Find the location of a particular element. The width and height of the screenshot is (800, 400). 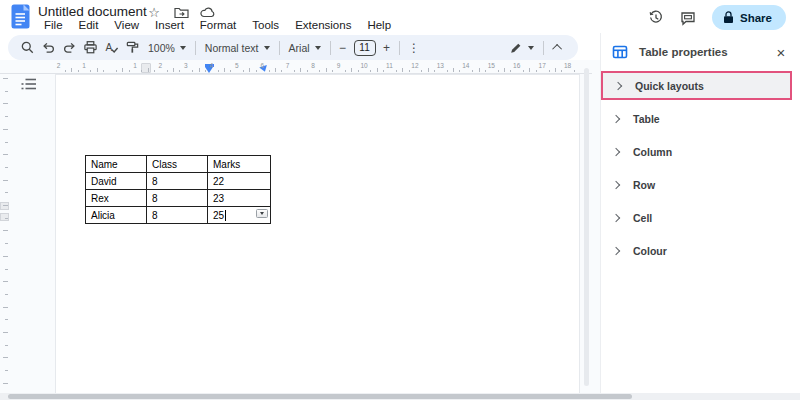

toolbar: A 100% Normal text Arial − 11 + is located at coordinates (293, 48).